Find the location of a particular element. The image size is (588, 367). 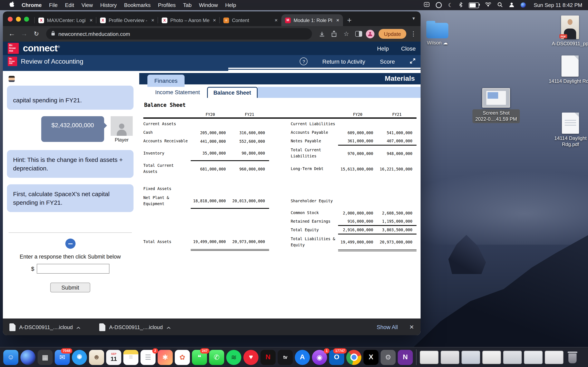

desktop-icon-daylight-pdf: 14114 Daylight Rdg.pdf is located at coordinates (570, 130).